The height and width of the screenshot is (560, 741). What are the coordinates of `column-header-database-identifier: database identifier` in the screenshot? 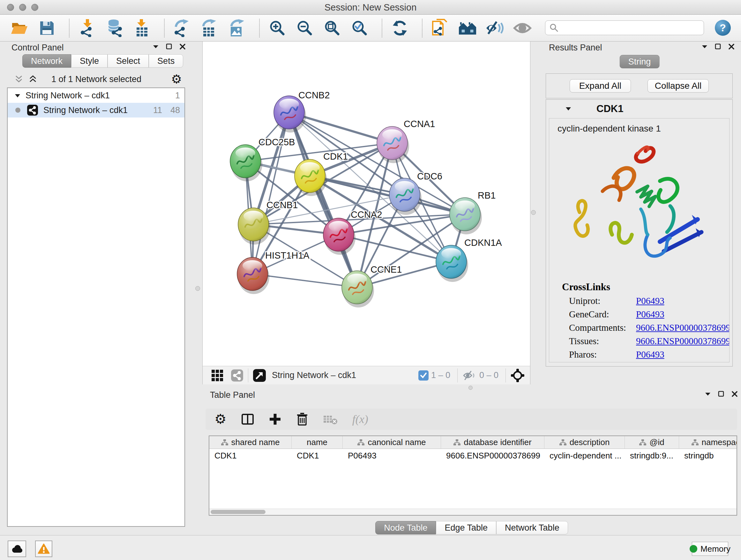 It's located at (493, 442).